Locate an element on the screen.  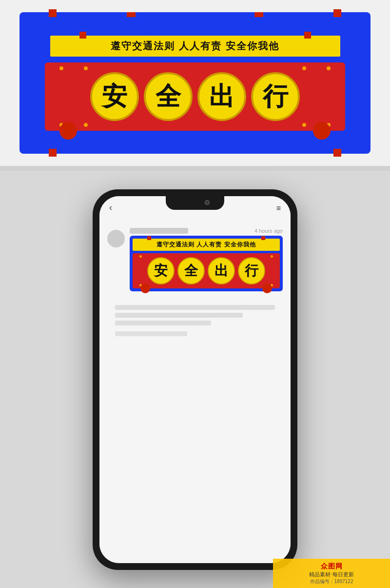
watermark: 众图网 精品素材·每日更新 作品编号：1897122 is located at coordinates (332, 573).